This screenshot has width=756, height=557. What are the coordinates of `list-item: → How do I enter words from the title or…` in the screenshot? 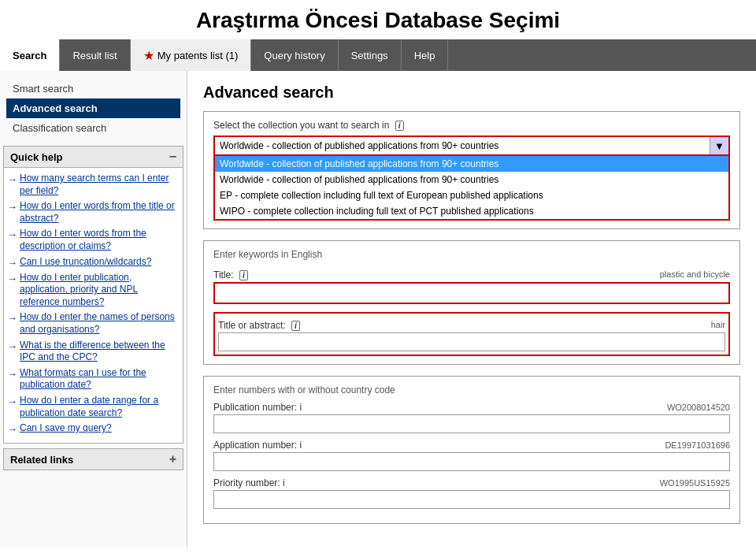 It's located at (93, 213).